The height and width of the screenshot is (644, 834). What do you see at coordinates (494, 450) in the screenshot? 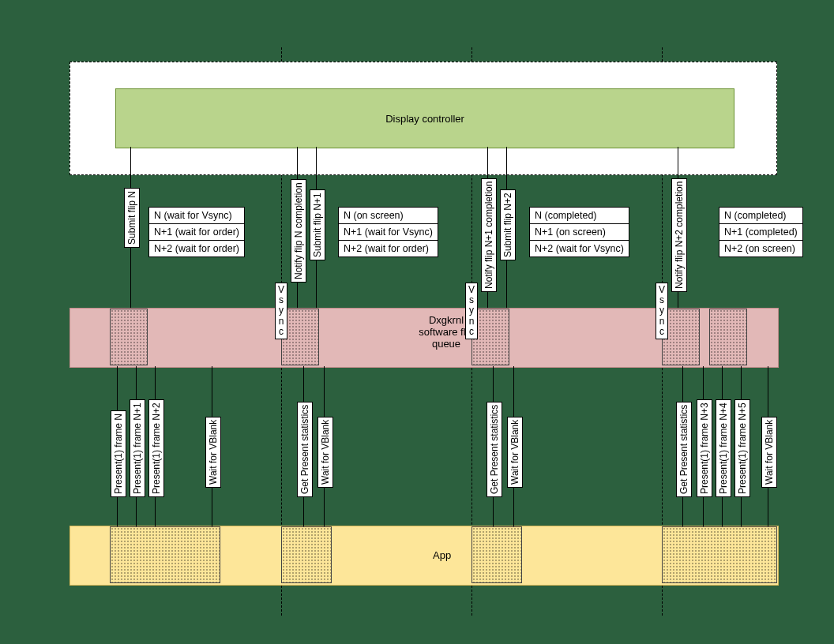
I see `label-stats-2: Get Present statistics` at bounding box center [494, 450].